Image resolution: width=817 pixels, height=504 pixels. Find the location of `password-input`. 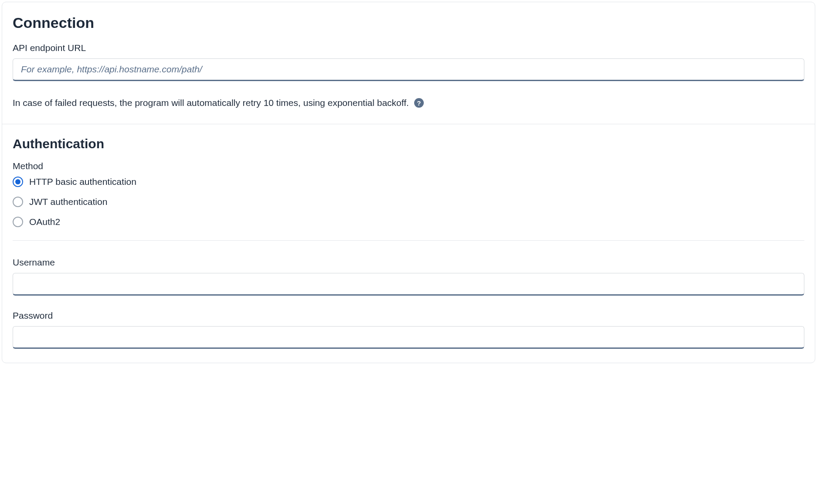

password-input is located at coordinates (408, 337).